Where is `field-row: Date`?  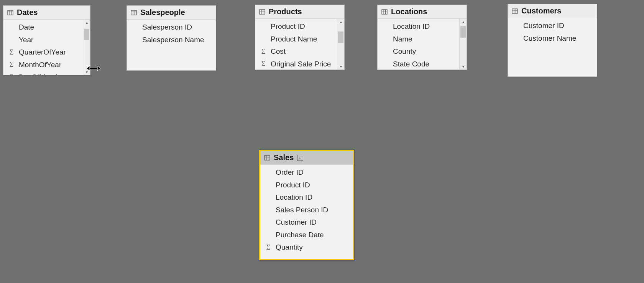 field-row: Date is located at coordinates (43, 28).